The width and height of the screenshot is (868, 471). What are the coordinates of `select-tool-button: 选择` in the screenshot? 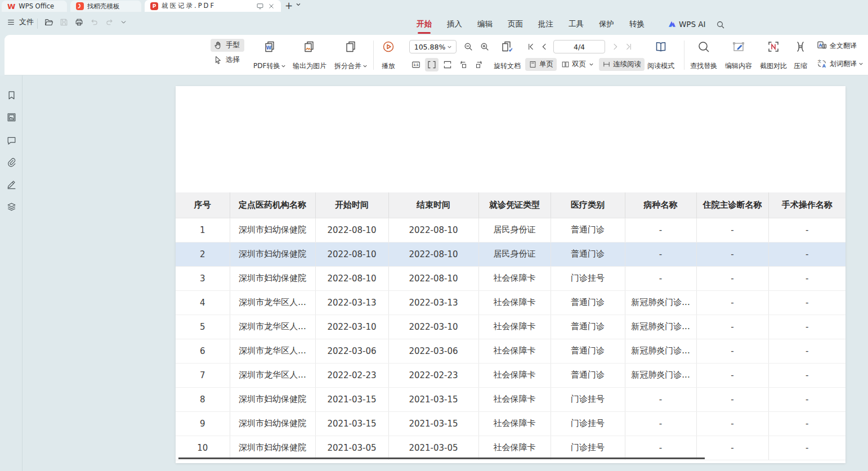 It's located at (227, 60).